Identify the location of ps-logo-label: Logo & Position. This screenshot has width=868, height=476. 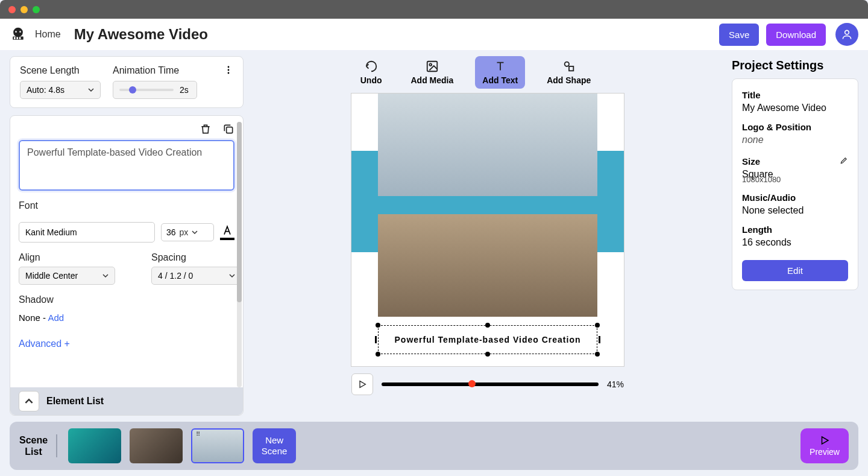
(795, 127).